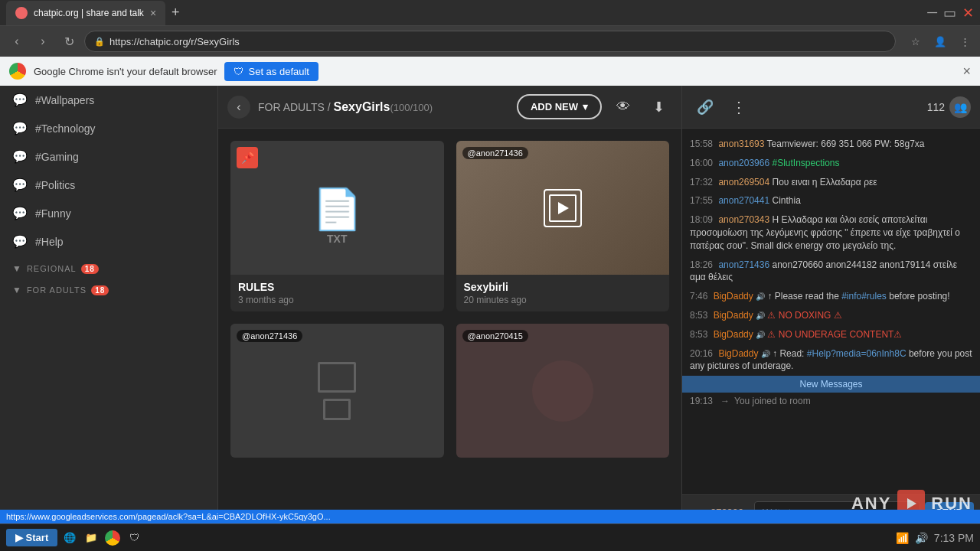 The width and height of the screenshot is (980, 551). What do you see at coordinates (744, 265) in the screenshot?
I see `msg-user-6: anon271436` at bounding box center [744, 265].